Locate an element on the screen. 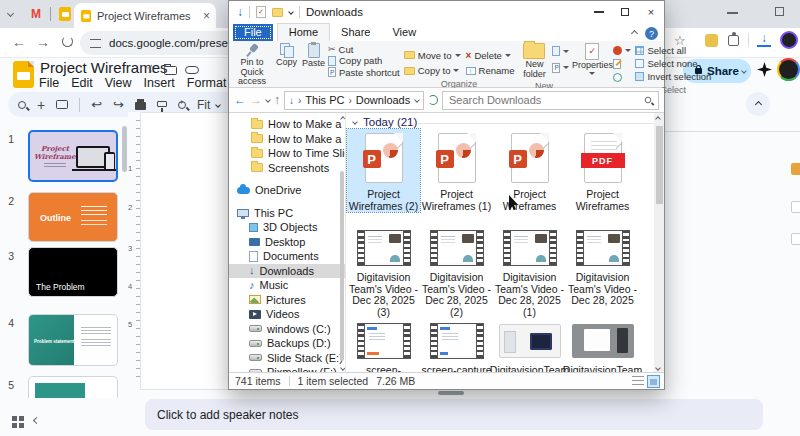 The height and width of the screenshot is (436, 800). rename-button: IRename is located at coordinates (490, 72).